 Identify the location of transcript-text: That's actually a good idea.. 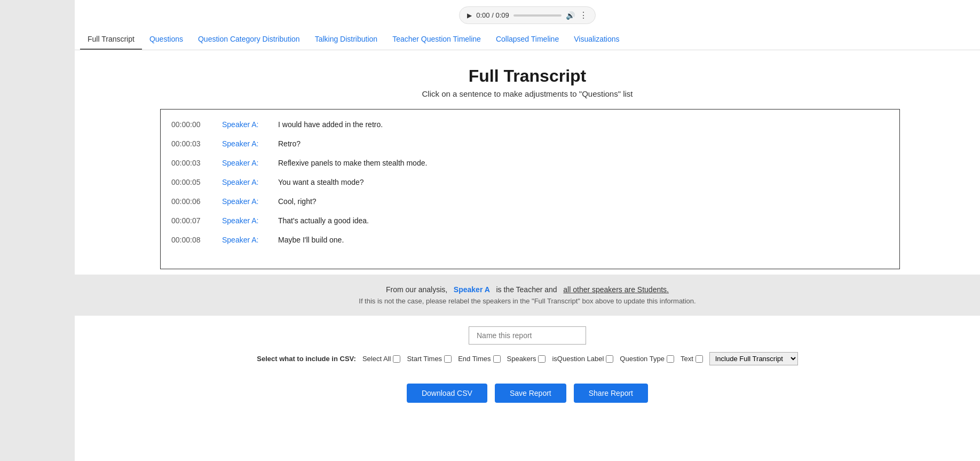
(323, 221).